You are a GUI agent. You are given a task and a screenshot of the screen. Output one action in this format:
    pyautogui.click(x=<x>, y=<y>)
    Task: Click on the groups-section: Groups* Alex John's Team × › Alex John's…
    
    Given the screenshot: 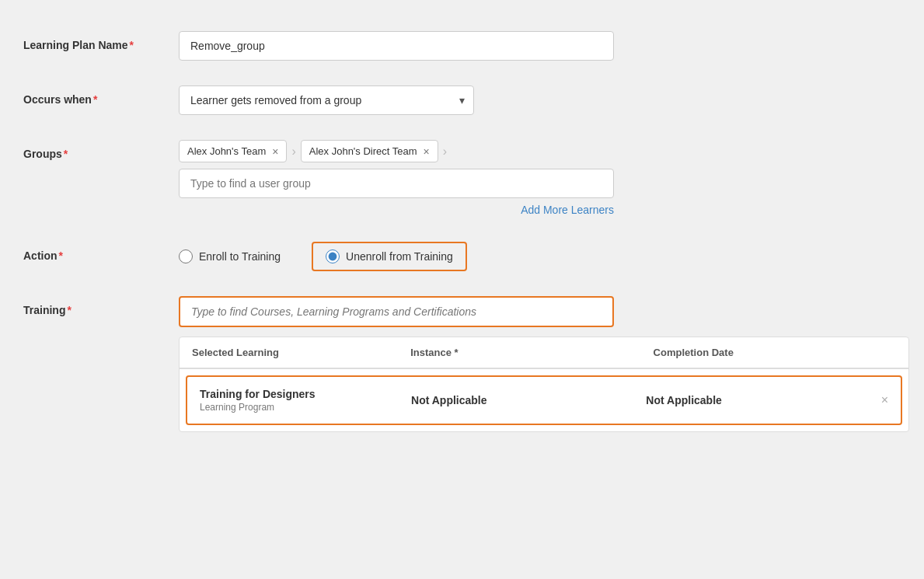 What is the action you would take?
    pyautogui.click(x=462, y=179)
    